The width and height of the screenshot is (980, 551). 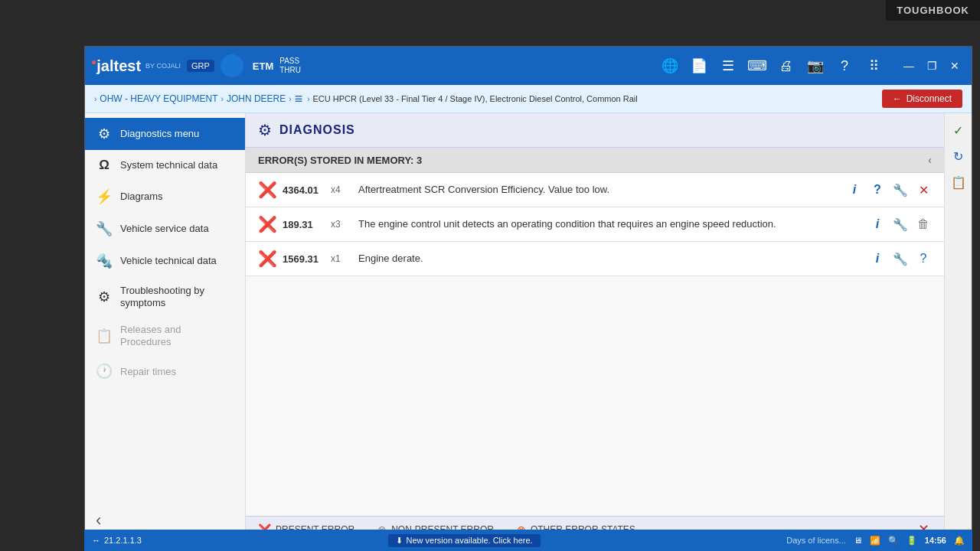 I want to click on sidebar-item-repair-times: 🕐 Repair times, so click(x=165, y=371).